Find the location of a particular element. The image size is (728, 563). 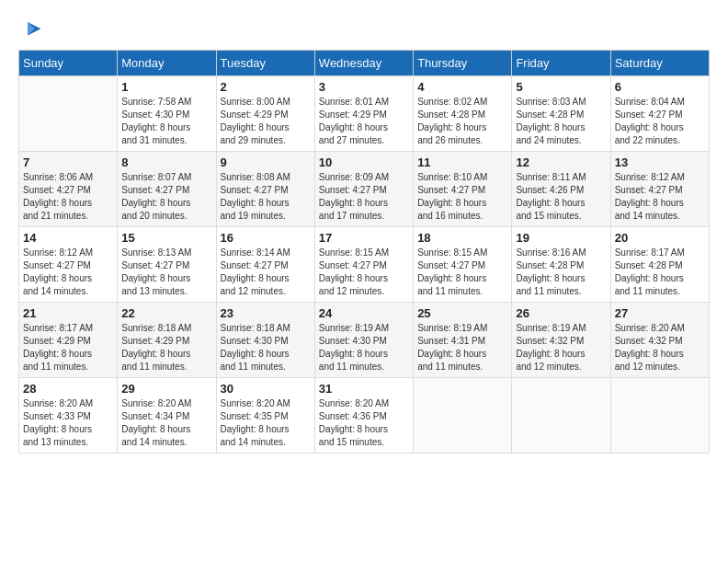

day-number: 31 is located at coordinates (364, 388).